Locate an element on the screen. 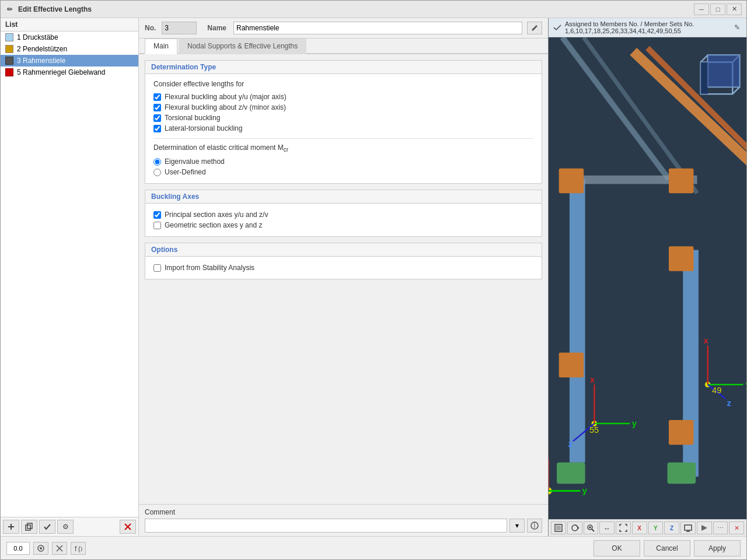 The height and width of the screenshot is (560, 747). divider is located at coordinates (343, 139).